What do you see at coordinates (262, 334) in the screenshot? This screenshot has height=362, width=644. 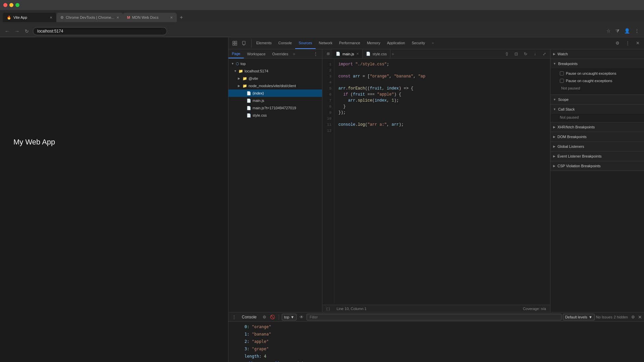 I see `output-val-1: "banana"` at bounding box center [262, 334].